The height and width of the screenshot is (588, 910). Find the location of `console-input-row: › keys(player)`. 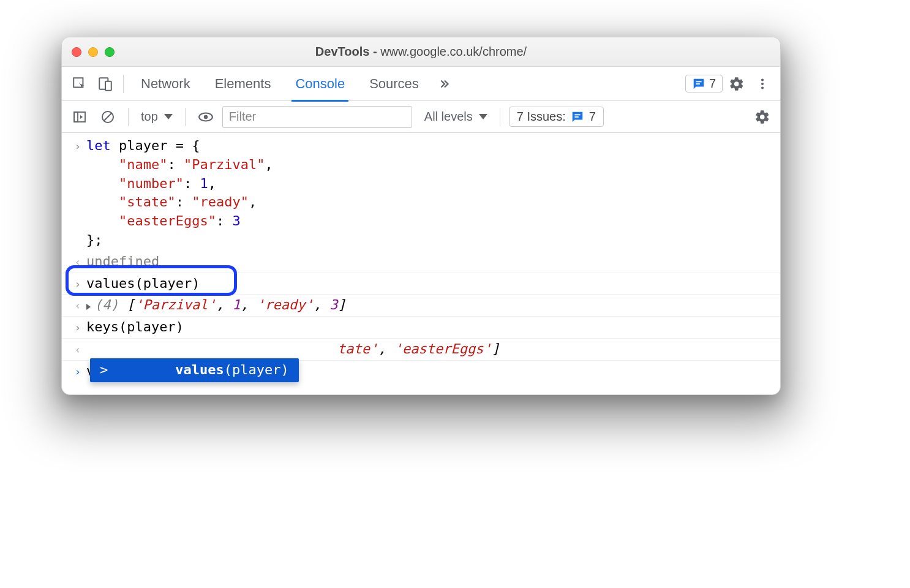

console-input-row: › keys(player) is located at coordinates (421, 328).